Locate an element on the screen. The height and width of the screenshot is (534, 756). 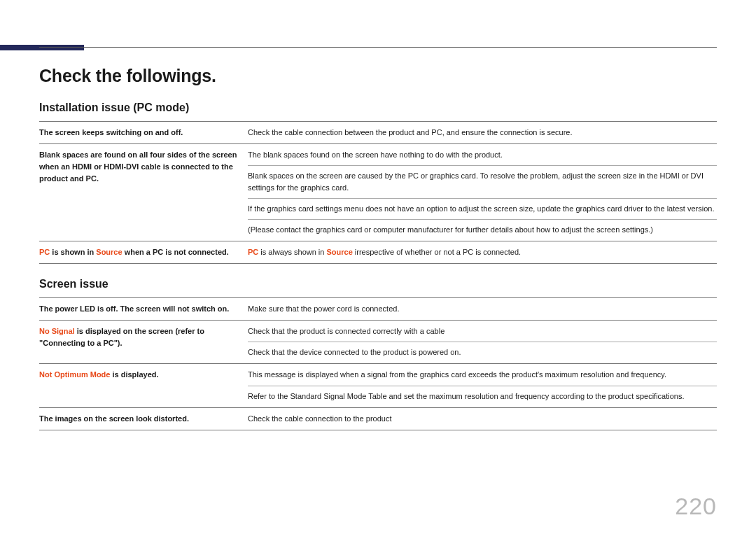
remedy-cell: Check the cable connection to the produc… is located at coordinates (481, 419).